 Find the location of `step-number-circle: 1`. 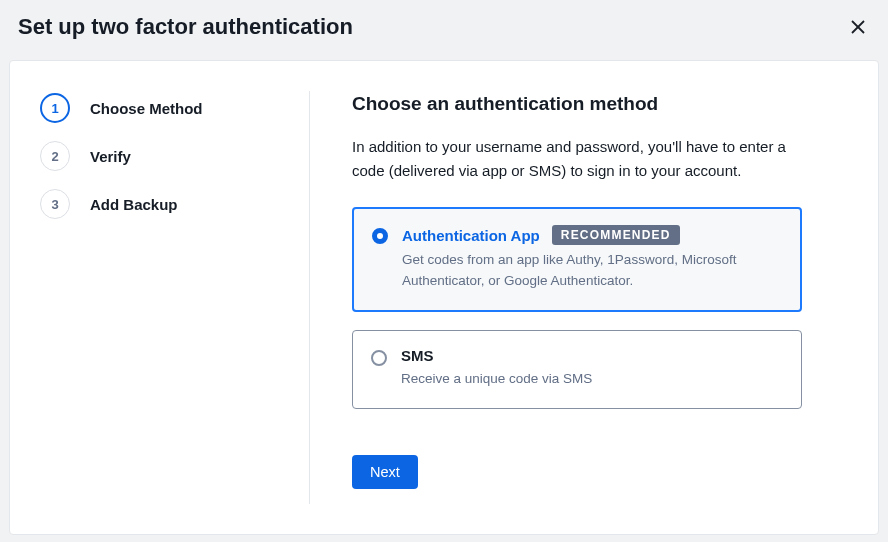

step-number-circle: 1 is located at coordinates (55, 108).